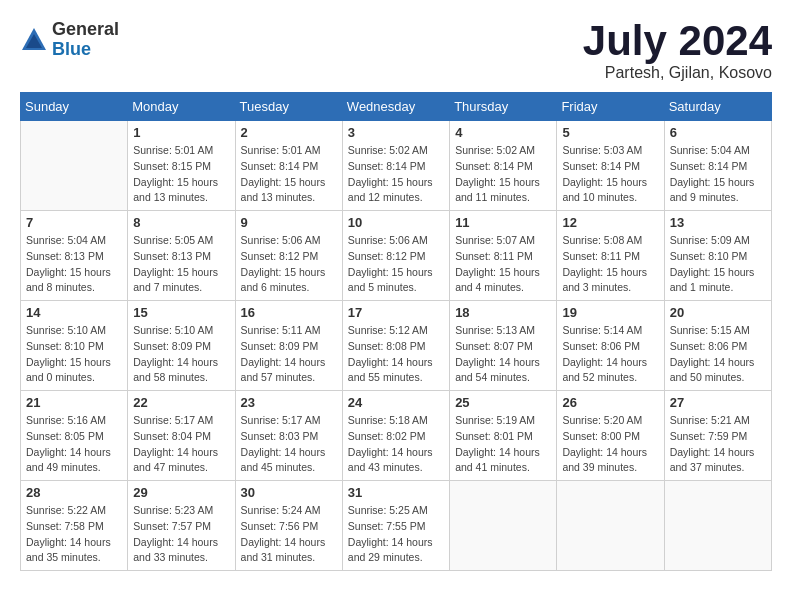  Describe the element at coordinates (86, 30) in the screenshot. I see `logo-general: General` at that location.